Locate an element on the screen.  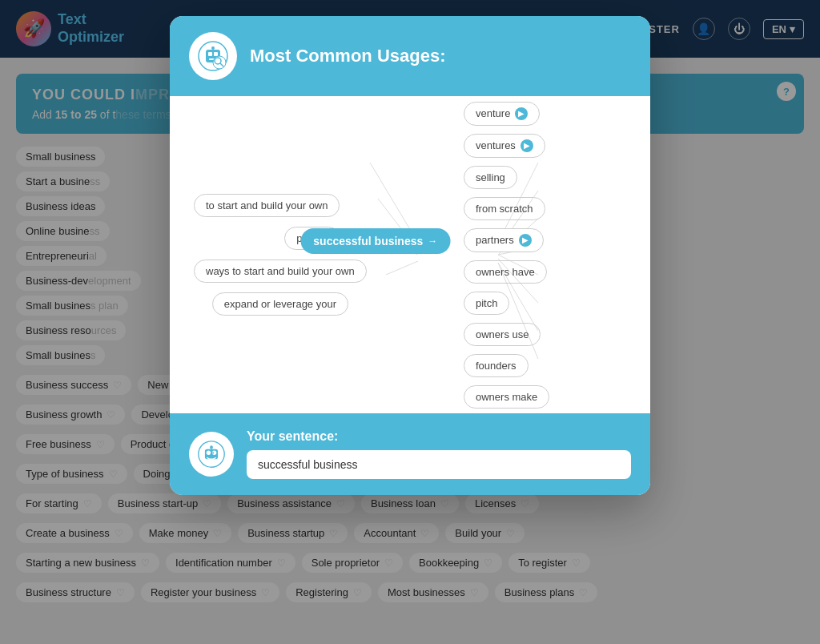
modal-title: Most Common Usages: is located at coordinates (348, 56).